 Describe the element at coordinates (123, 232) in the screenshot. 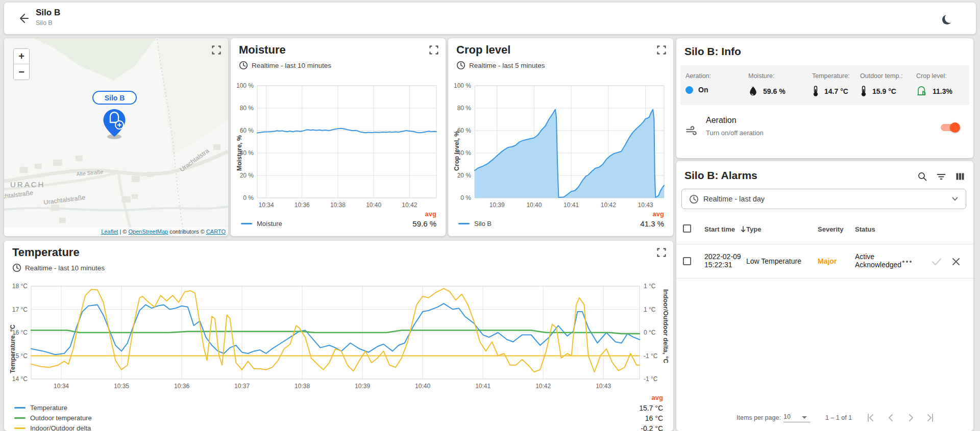

I see `attrib-text: | ©` at that location.